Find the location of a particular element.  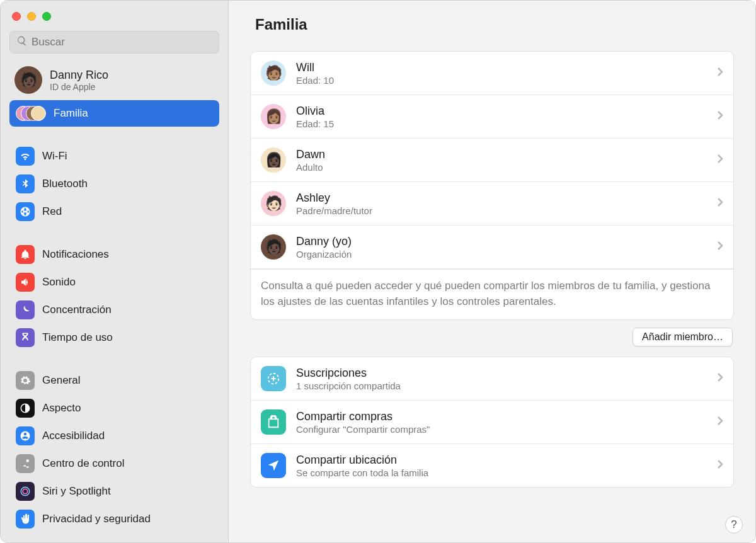

search-field is located at coordinates (115, 42).